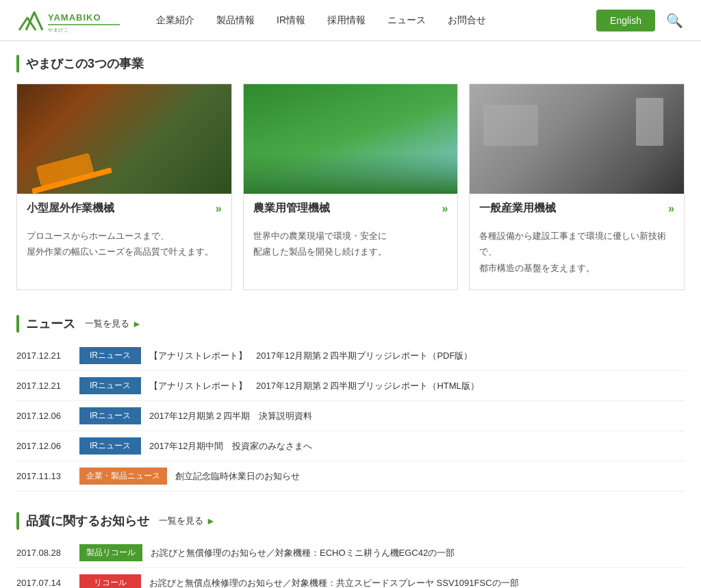 The height and width of the screenshot is (588, 701). Describe the element at coordinates (291, 21) in the screenshot. I see `nav-ir: IR情報` at that location.